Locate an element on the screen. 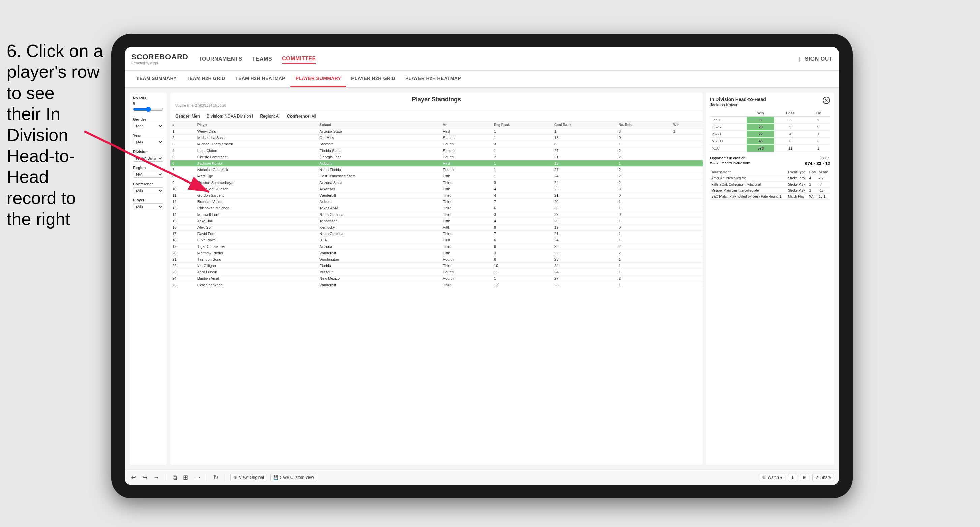 The height and width of the screenshot is (527, 980). filter-player: Player (All) is located at coordinates (148, 204).